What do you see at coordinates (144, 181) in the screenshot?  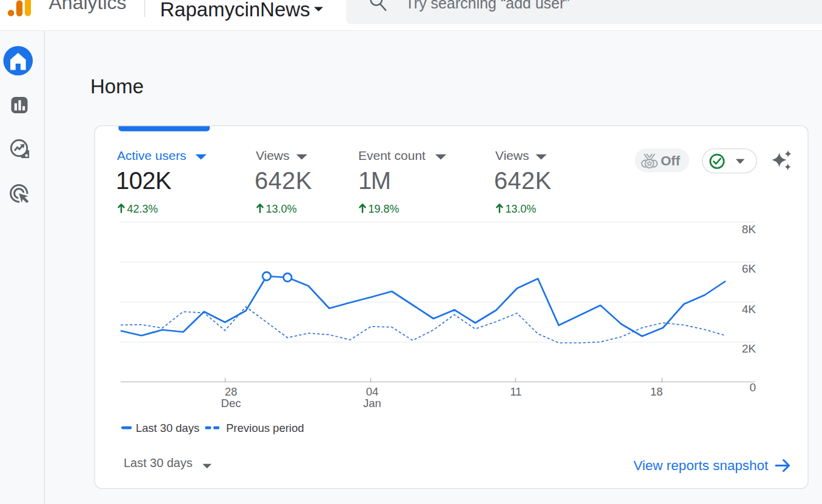 I see `svg-text: 102K` at bounding box center [144, 181].